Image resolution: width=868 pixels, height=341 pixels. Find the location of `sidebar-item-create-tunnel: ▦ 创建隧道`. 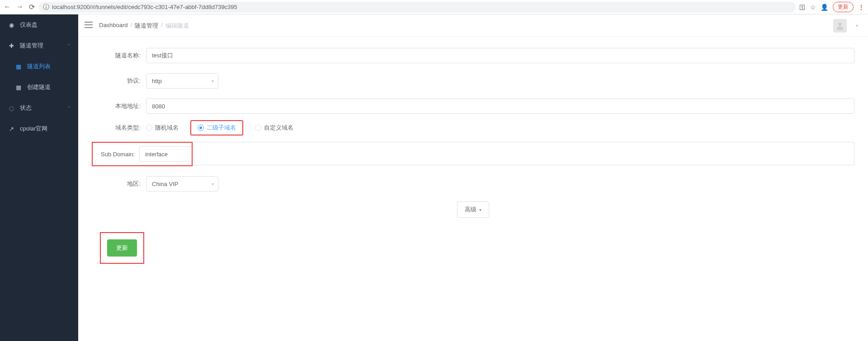

sidebar-item-create-tunnel: ▦ 创建隧道 is located at coordinates (39, 87).